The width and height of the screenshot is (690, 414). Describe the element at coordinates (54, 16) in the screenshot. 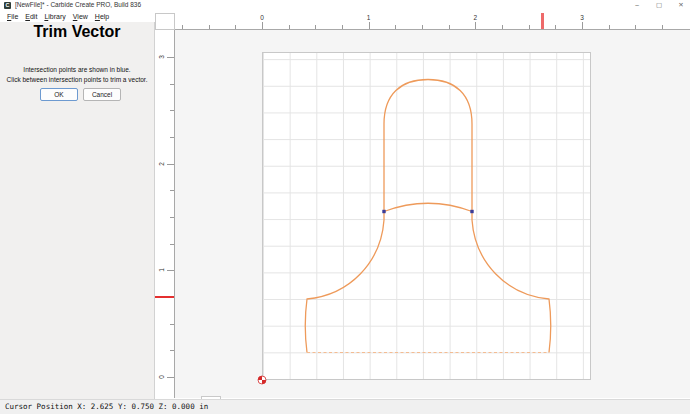

I see `menu-library: Library` at that location.